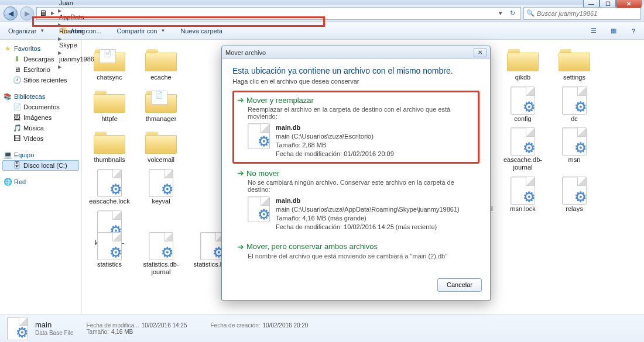 The width and height of the screenshot is (644, 342). What do you see at coordinates (574, 77) in the screenshot?
I see `file-label: settings` at bounding box center [574, 77].